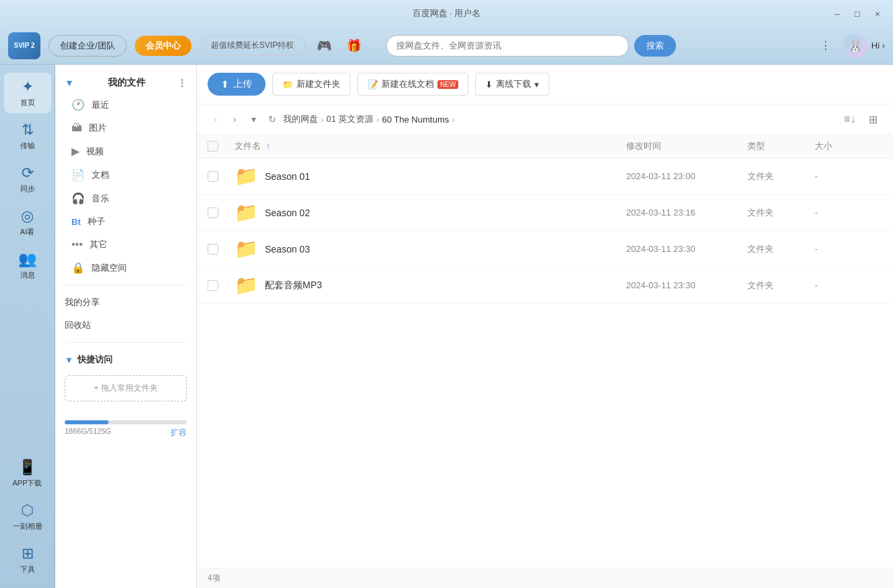 This screenshot has height=588, width=893. What do you see at coordinates (268, 145) in the screenshot?
I see `sort-name-icon: ↑` at bounding box center [268, 145].